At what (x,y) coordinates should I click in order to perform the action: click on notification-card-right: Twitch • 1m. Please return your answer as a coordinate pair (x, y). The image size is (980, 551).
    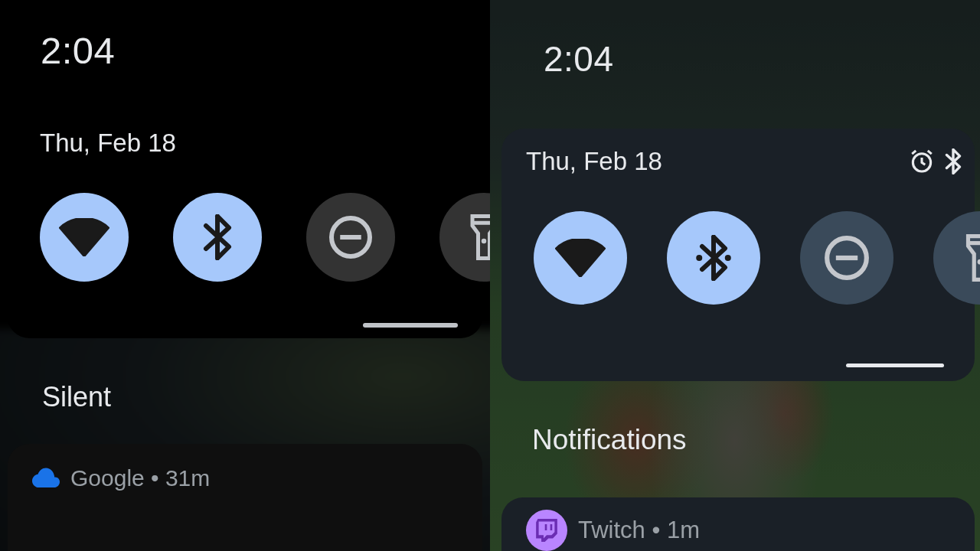
    Looking at the image, I should click on (738, 524).